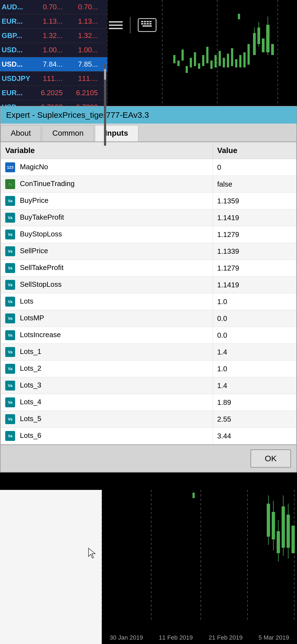  Describe the element at coordinates (54, 50) in the screenshot. I see `market-row: USD... 1.00... 1.00...` at that location.